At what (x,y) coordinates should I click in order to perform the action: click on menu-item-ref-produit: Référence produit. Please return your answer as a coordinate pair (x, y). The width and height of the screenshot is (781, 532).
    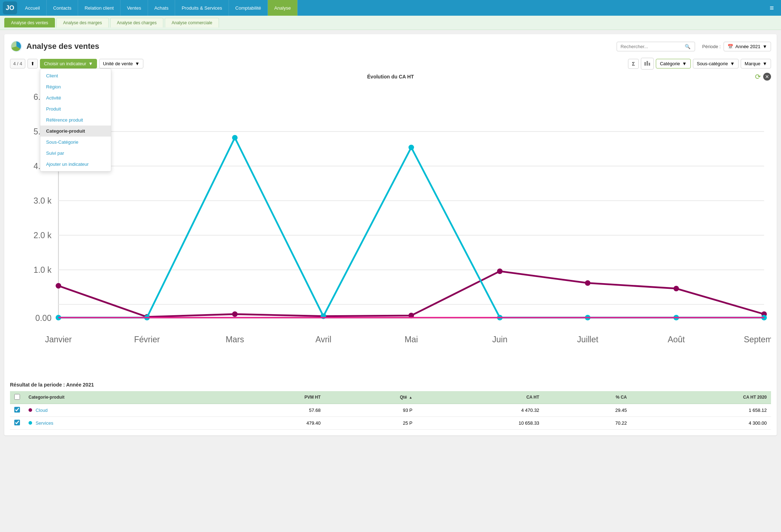
    Looking at the image, I should click on (76, 120).